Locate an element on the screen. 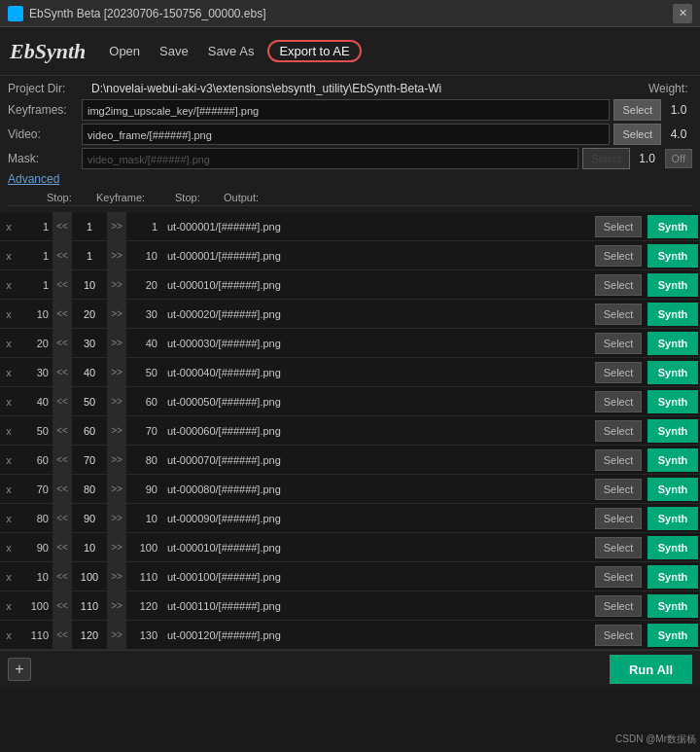 This screenshot has height=752, width=700. keyframes-row: Keyframes: img2img_upscale_key/[######].… is located at coordinates (350, 110).